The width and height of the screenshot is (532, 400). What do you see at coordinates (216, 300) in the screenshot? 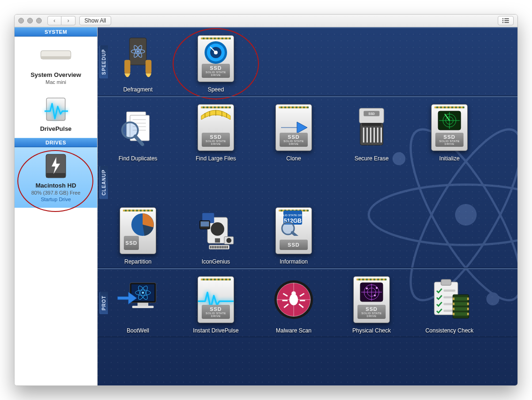
I see `instant-drivepulse-icon: SSDSOLID STATE DRIVE` at bounding box center [216, 300].